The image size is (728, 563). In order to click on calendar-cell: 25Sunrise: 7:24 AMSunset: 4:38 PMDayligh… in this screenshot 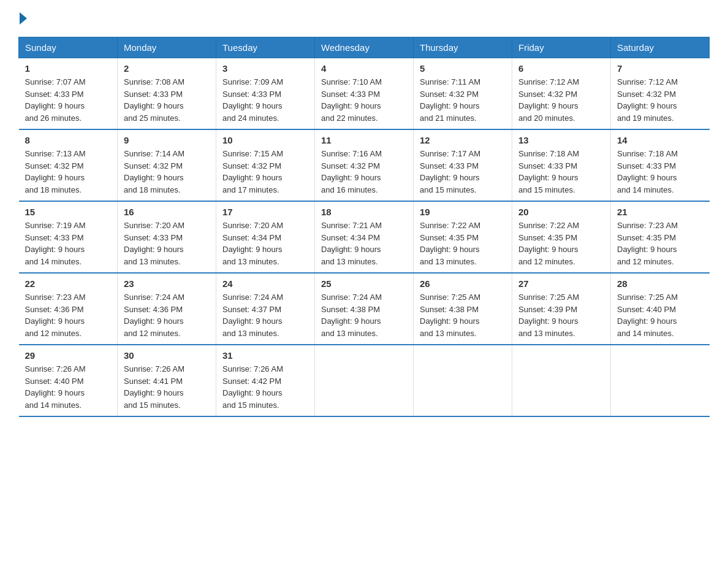, I will do `click(364, 309)`.